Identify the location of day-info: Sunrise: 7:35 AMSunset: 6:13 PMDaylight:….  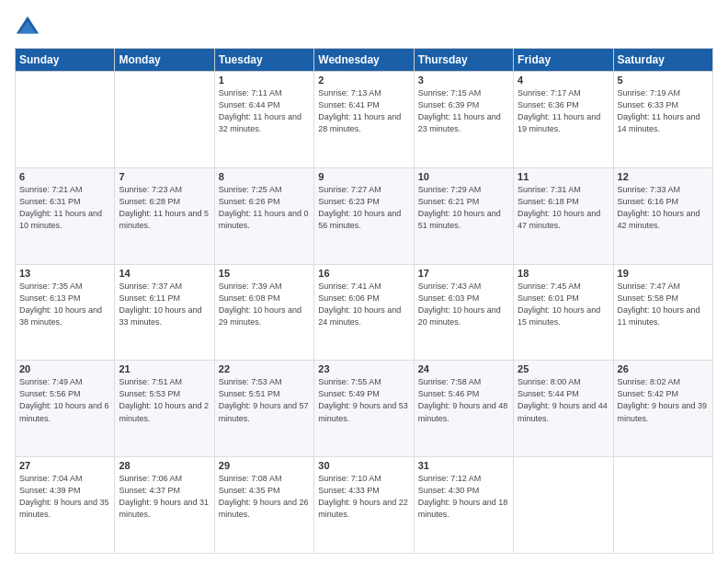
(64, 304).